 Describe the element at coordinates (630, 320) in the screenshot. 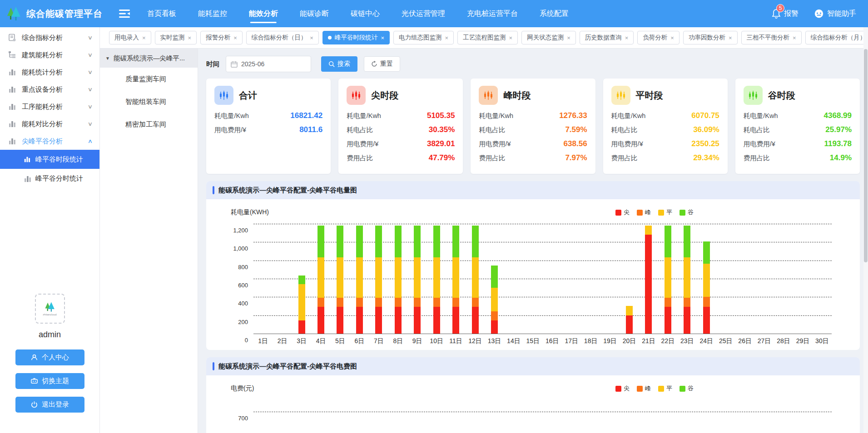

I see `stacked-bar-20日` at that location.